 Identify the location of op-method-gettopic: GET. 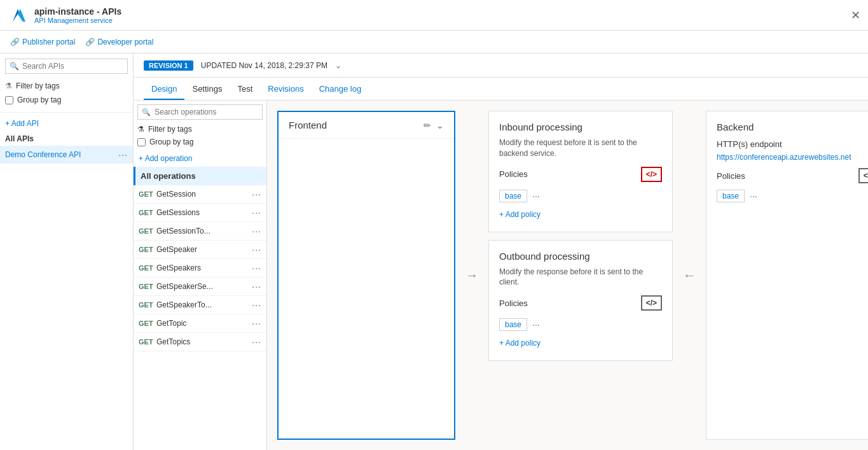
(148, 323).